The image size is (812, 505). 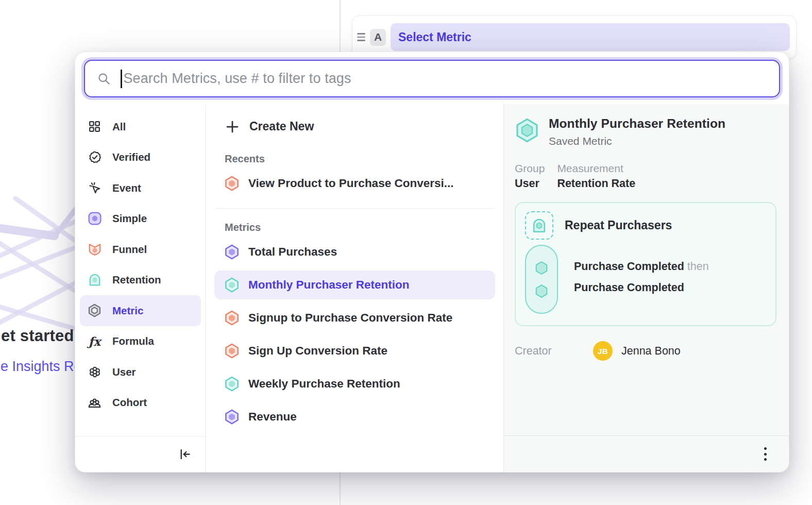 I want to click on list-item-label: Revenue, so click(x=273, y=417).